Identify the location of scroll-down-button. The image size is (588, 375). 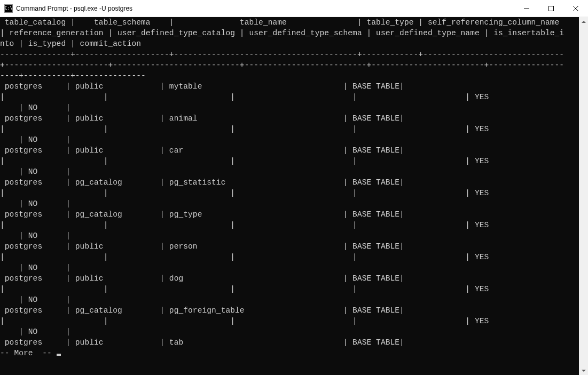
(583, 370).